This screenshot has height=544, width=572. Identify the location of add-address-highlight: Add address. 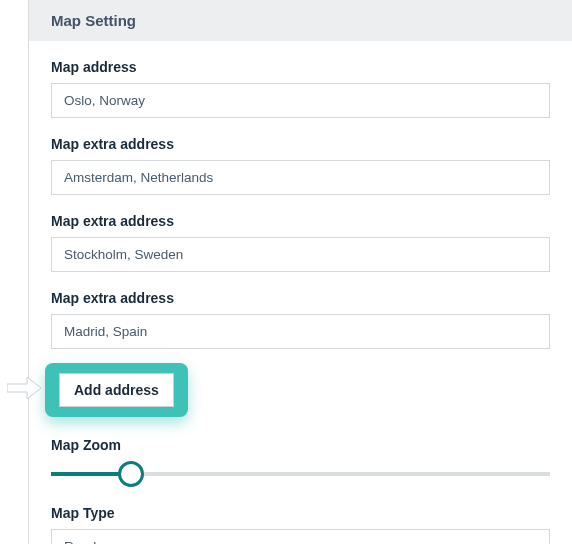
(116, 390).